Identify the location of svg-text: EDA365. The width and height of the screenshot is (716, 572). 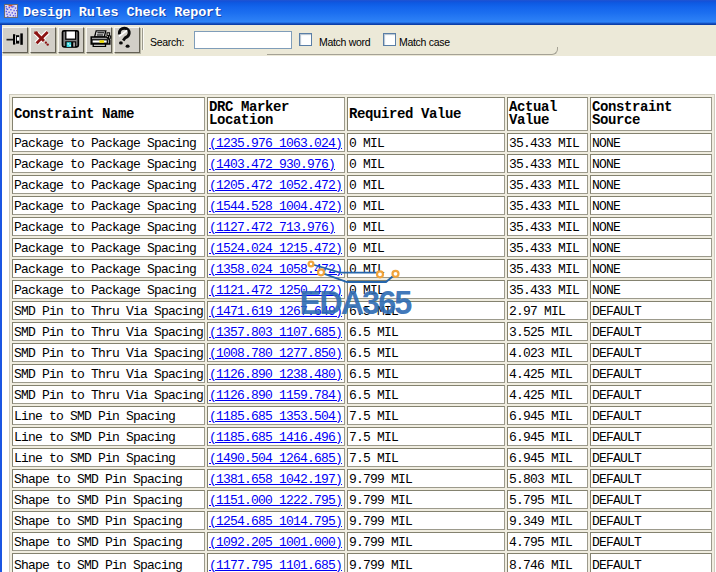
(356, 303).